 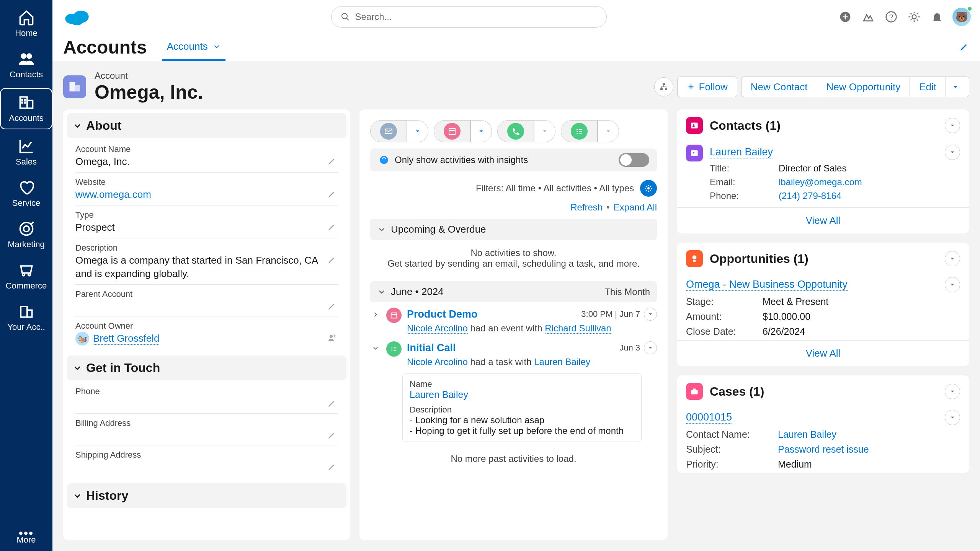 I want to click on help-button: ?, so click(x=891, y=17).